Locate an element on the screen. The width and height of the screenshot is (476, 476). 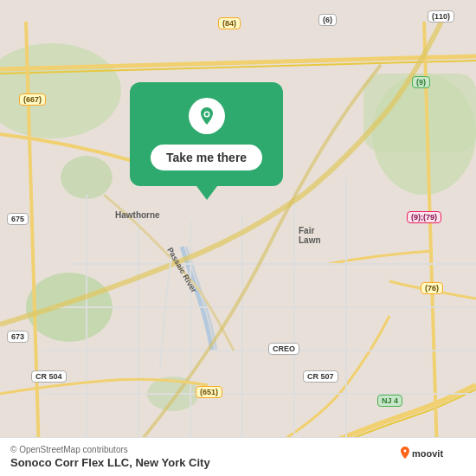
popup-card: Take me there is located at coordinates (206, 141).